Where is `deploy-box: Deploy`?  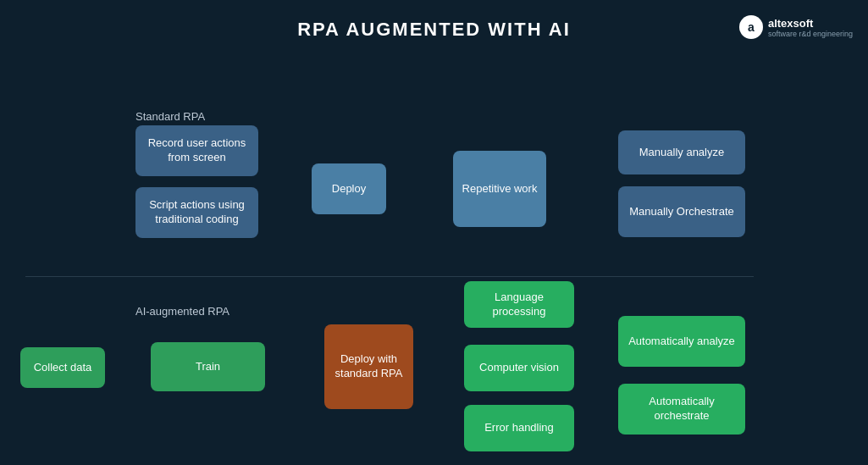
deploy-box: Deploy is located at coordinates (349, 189).